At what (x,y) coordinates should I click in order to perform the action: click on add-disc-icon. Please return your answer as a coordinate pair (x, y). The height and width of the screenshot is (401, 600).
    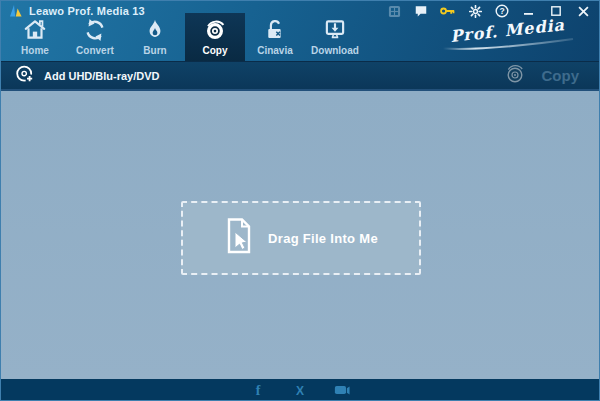
    Looking at the image, I should click on (25, 76).